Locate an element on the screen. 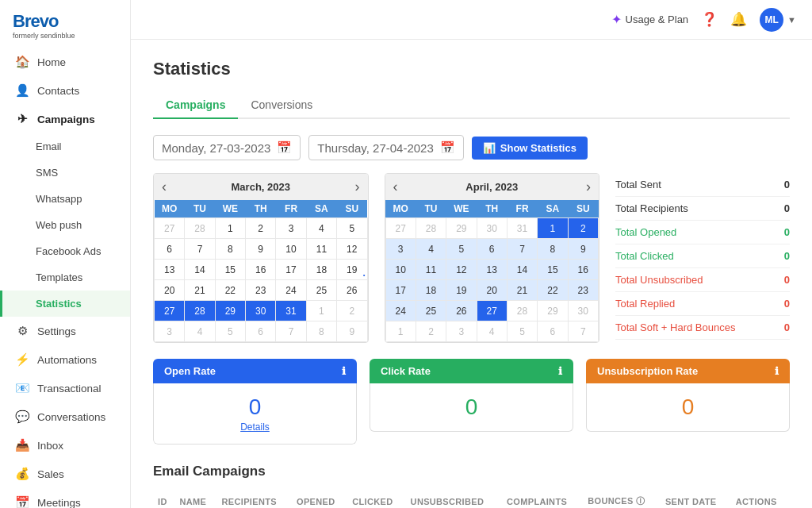 This screenshot has height=508, width=812. cal-day: 9 is located at coordinates (261, 249).